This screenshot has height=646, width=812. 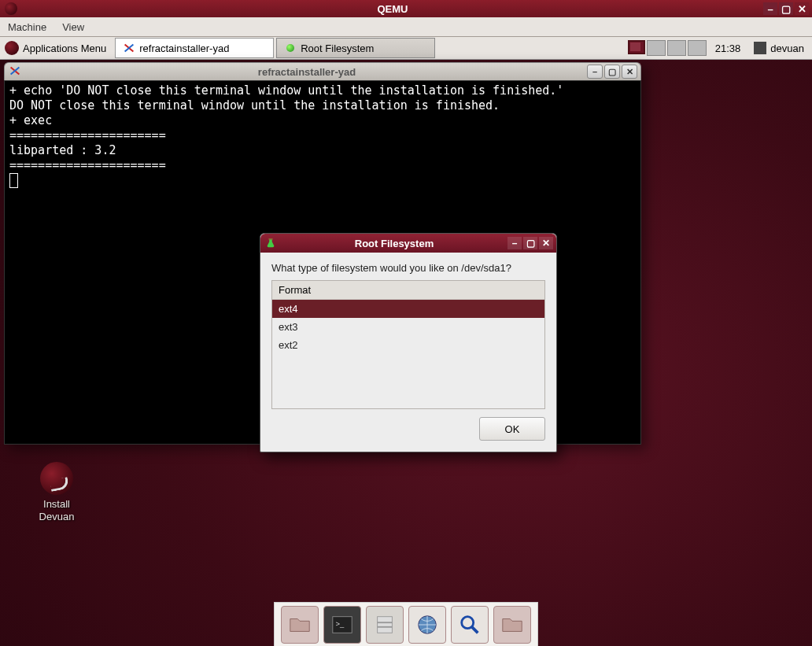 What do you see at coordinates (408, 243) in the screenshot?
I see `dialog-titlebar: Root Filesystem – ▢ ✕` at bounding box center [408, 243].